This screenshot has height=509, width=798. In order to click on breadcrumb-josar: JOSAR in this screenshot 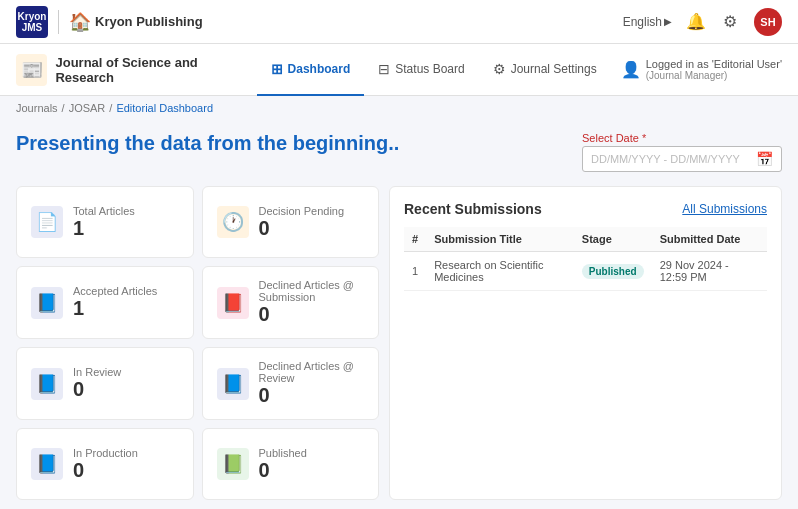, I will do `click(88, 108)`.